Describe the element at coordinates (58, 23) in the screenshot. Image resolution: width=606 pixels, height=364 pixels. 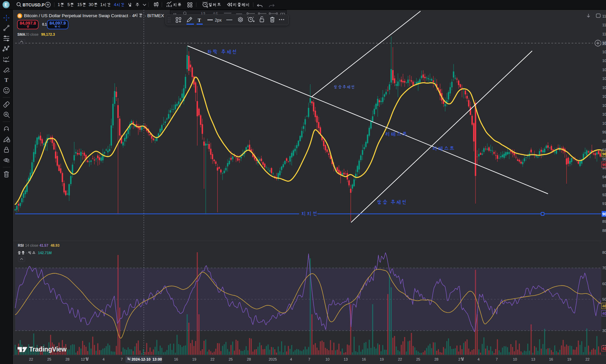
I see `svg-text: 84,097.9` at that location.